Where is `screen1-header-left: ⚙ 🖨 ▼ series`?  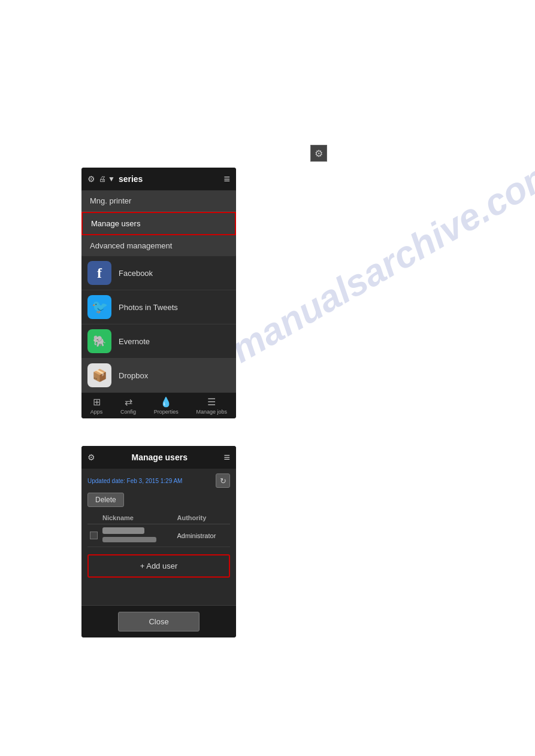 screen1-header-left: ⚙ 🖨 ▼ series is located at coordinates (115, 179).